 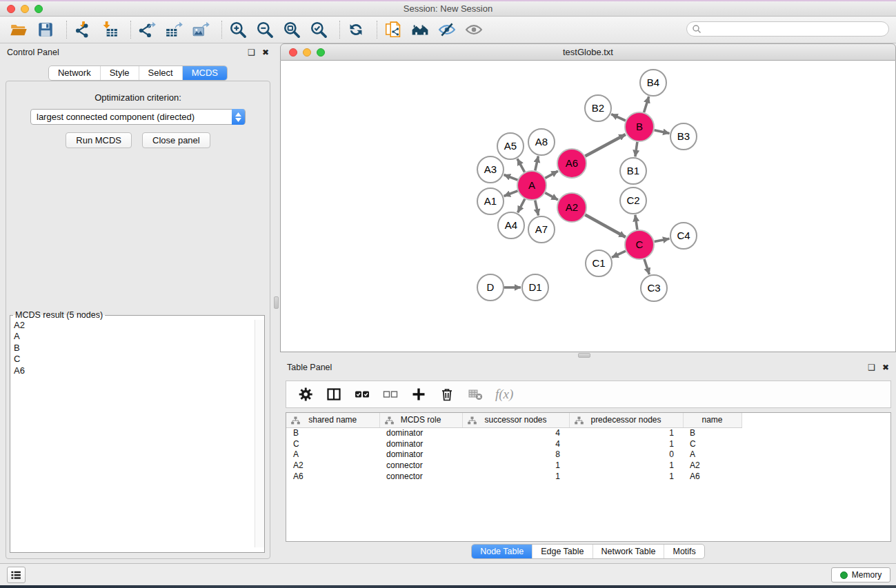 What do you see at coordinates (684, 136) in the screenshot?
I see `node-B3: B3` at bounding box center [684, 136].